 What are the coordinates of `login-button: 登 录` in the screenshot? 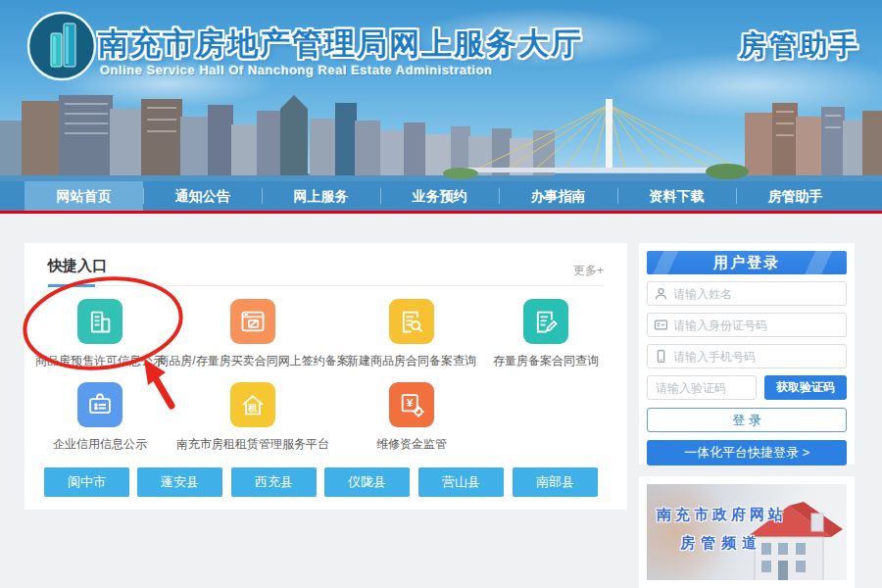 It's located at (747, 419).